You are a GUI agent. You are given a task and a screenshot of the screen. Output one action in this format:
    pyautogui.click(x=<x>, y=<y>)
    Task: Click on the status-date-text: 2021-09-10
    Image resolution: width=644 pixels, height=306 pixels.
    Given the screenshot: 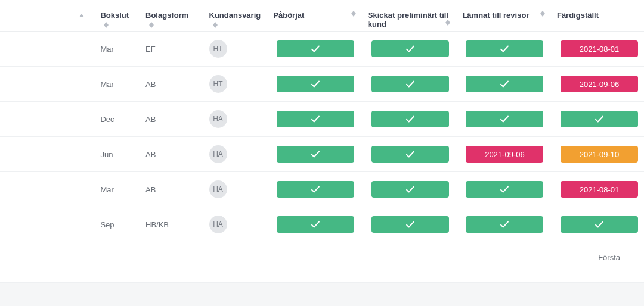 What is the action you would take?
    pyautogui.click(x=600, y=155)
    